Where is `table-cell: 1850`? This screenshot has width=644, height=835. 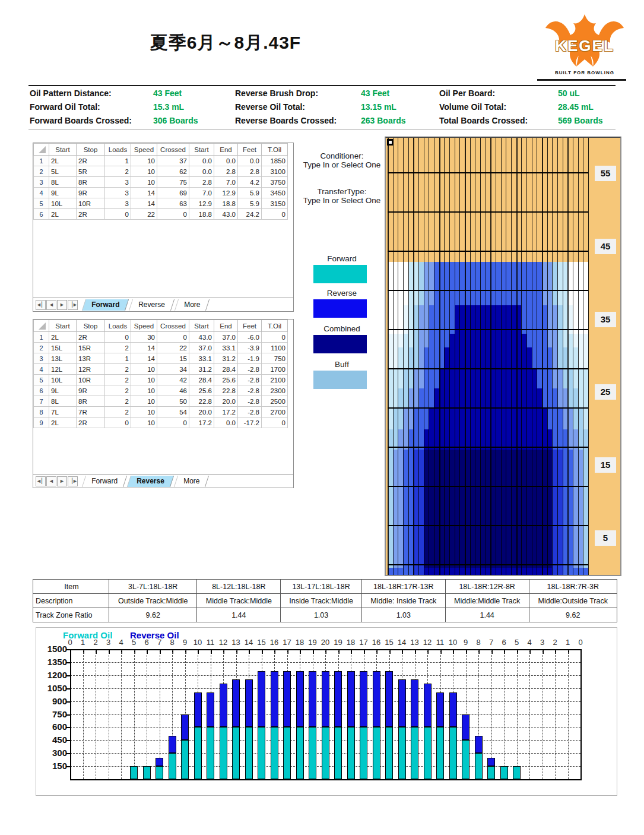
table-cell: 1850 is located at coordinates (275, 161).